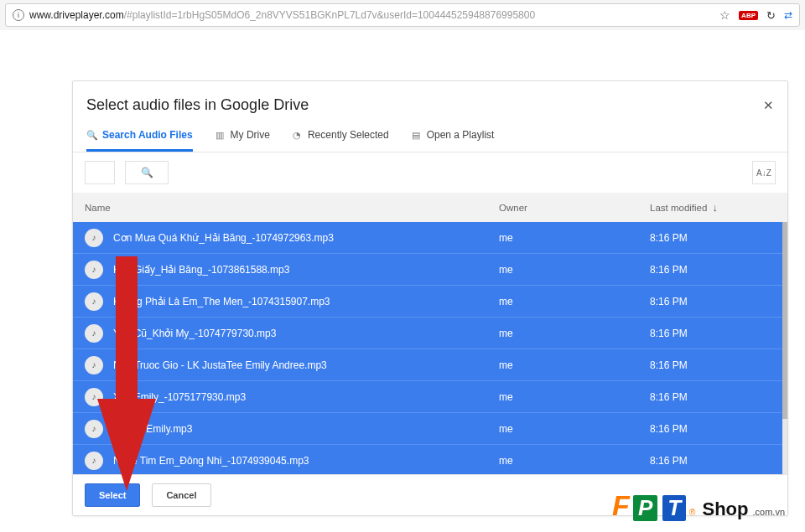 The image size is (805, 532). Describe the element at coordinates (788, 15) in the screenshot. I see `translate-icon: ⇄` at that location.